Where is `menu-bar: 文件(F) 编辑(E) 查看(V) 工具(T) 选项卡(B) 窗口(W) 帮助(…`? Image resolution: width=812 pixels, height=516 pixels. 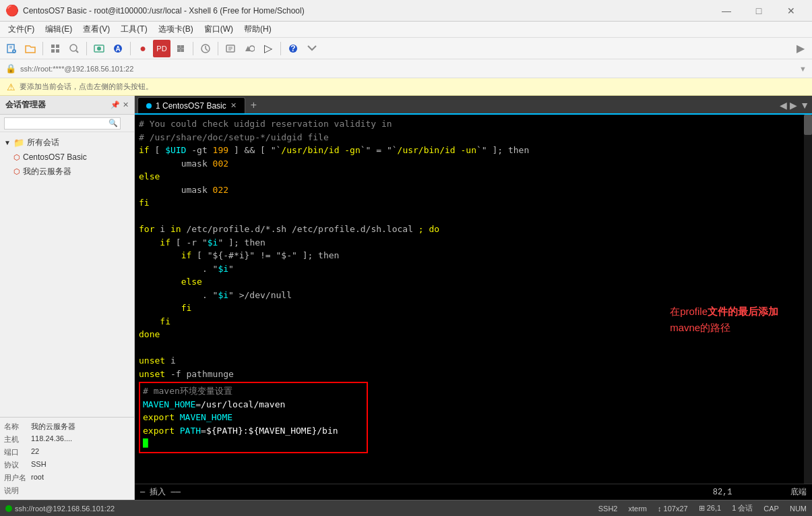 menu-bar: 文件(F) 编辑(E) 查看(V) 工具(T) 选项卡(B) 窗口(W) 帮助(… is located at coordinates (406, 30).